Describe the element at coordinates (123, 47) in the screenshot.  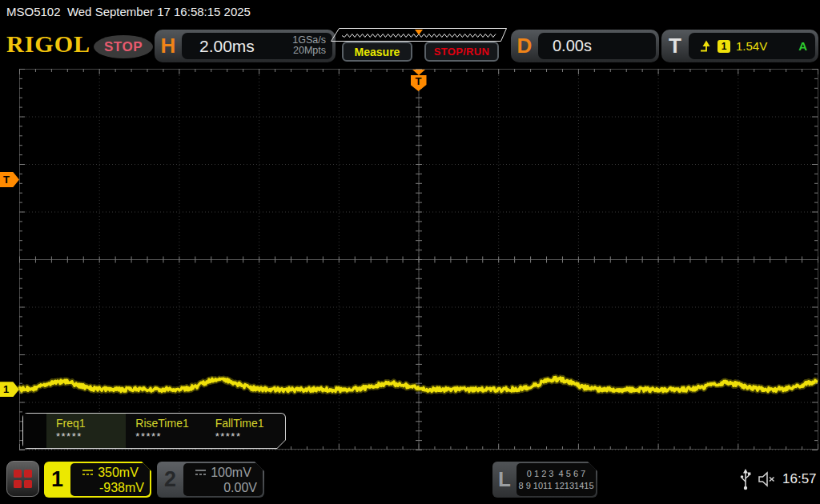
I see `acquisition-status-label: STOP` at that location.